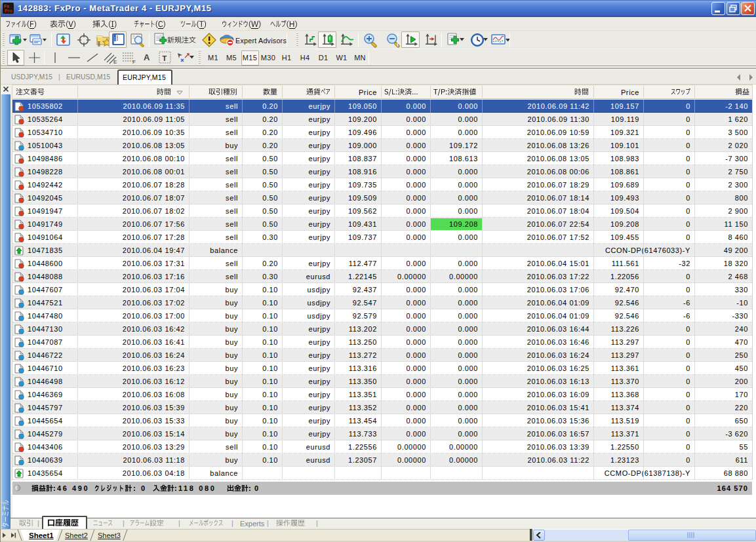 The width and height of the screenshot is (756, 542). Describe the element at coordinates (7, 7) in the screenshot. I see `svg-text: Fx` at that location.